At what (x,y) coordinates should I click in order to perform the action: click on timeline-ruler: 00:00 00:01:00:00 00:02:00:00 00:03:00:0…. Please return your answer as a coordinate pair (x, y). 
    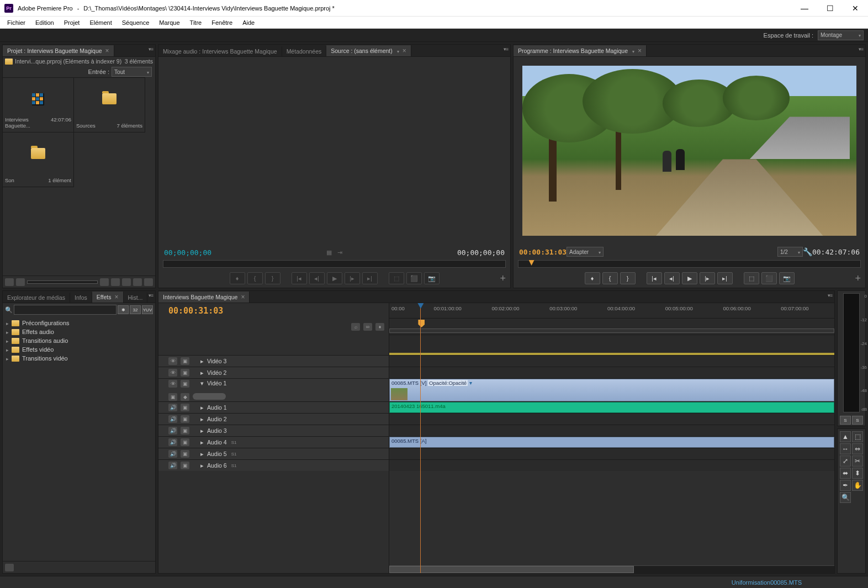
    Looking at the image, I should click on (612, 311).